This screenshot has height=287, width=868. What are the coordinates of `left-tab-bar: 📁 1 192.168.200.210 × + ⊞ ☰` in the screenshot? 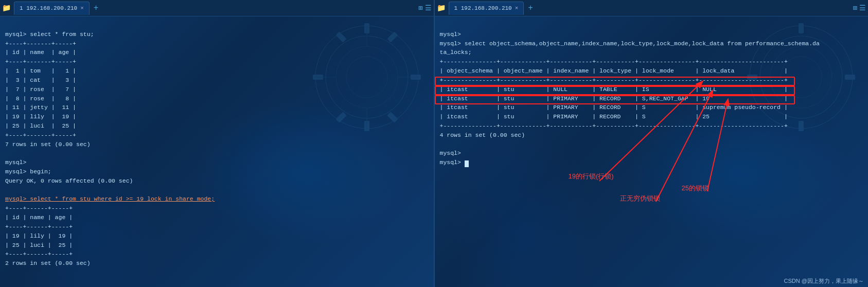 It's located at (217, 8).